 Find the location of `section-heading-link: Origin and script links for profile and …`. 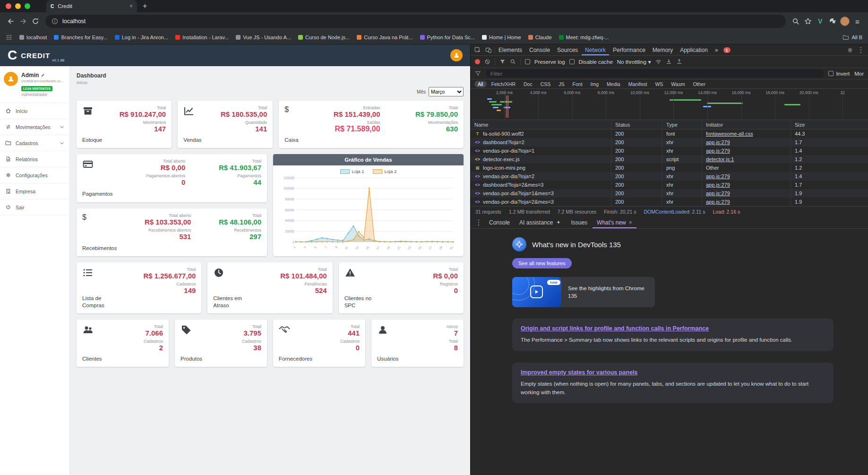

section-heading-link: Origin and script links for profile and … is located at coordinates (673, 328).